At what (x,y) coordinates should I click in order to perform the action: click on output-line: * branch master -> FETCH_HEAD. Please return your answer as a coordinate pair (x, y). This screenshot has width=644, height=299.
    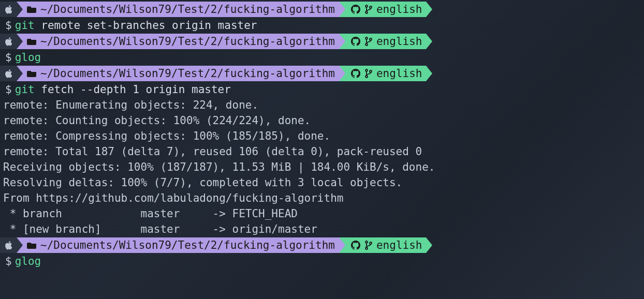
    Looking at the image, I should click on (322, 214).